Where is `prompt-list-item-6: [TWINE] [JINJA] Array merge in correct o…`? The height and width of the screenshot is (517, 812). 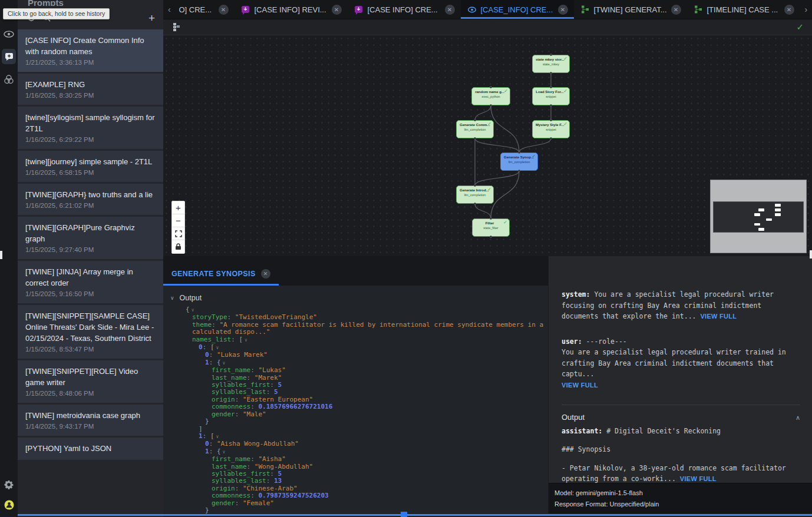 prompt-list-item-6: [TWINE] [JINJA] Array merge in correct o… is located at coordinates (91, 282).